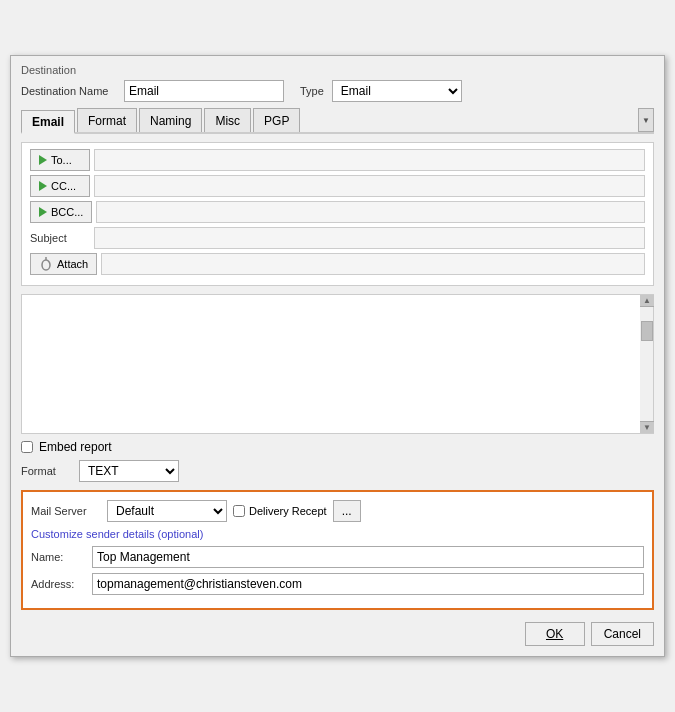 This screenshot has width=675, height=712. I want to click on mail-server-select: Default, so click(167, 511).